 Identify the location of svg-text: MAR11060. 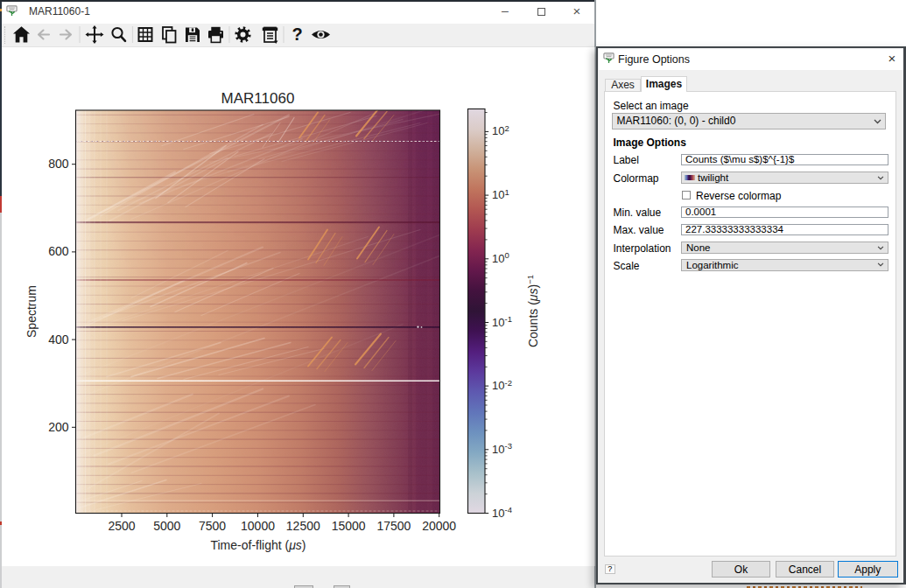
(258, 98).